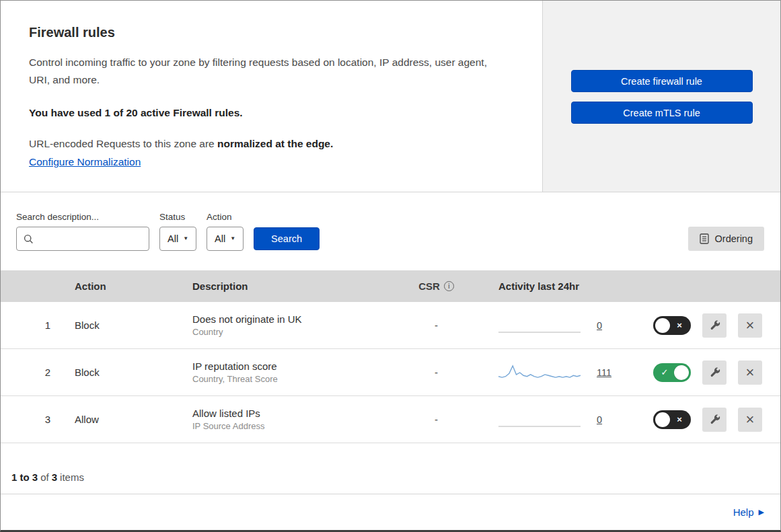  What do you see at coordinates (295, 379) in the screenshot?
I see `rule-fields: Country, Threat Score` at bounding box center [295, 379].